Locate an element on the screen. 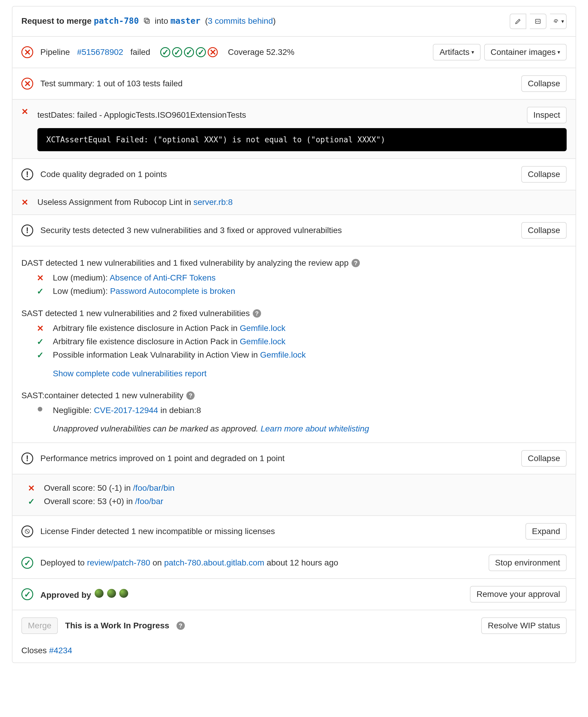 This screenshot has height=717, width=588. inspect-button: Inspect is located at coordinates (547, 115).